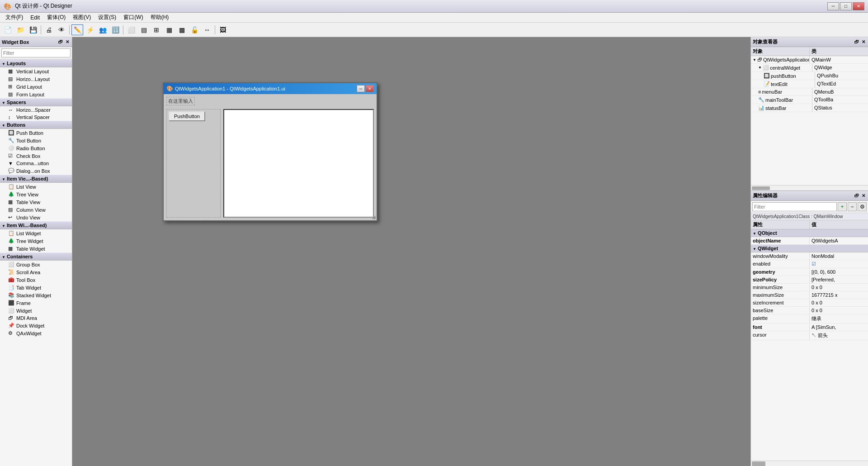 This screenshot has width=868, height=466. What do you see at coordinates (36, 241) in the screenshot?
I see `widget-tree-widget: 🌲 Tree Widget` at bounding box center [36, 241].